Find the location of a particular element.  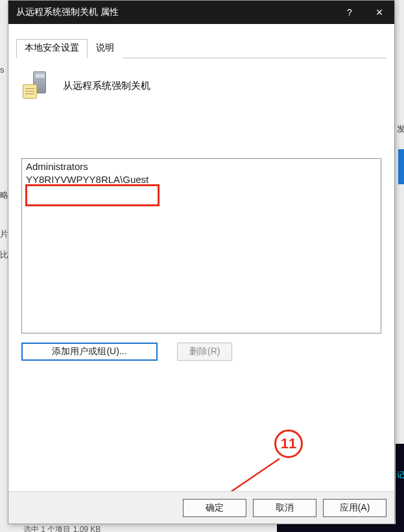

button-label: 应用(A) is located at coordinates (355, 508).